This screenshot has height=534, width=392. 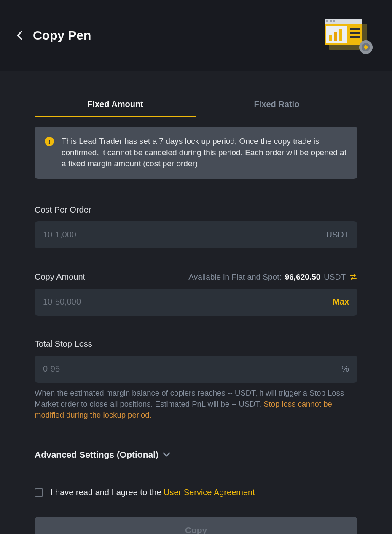 What do you see at coordinates (348, 35) in the screenshot?
I see `header-illustration` at bounding box center [348, 35].